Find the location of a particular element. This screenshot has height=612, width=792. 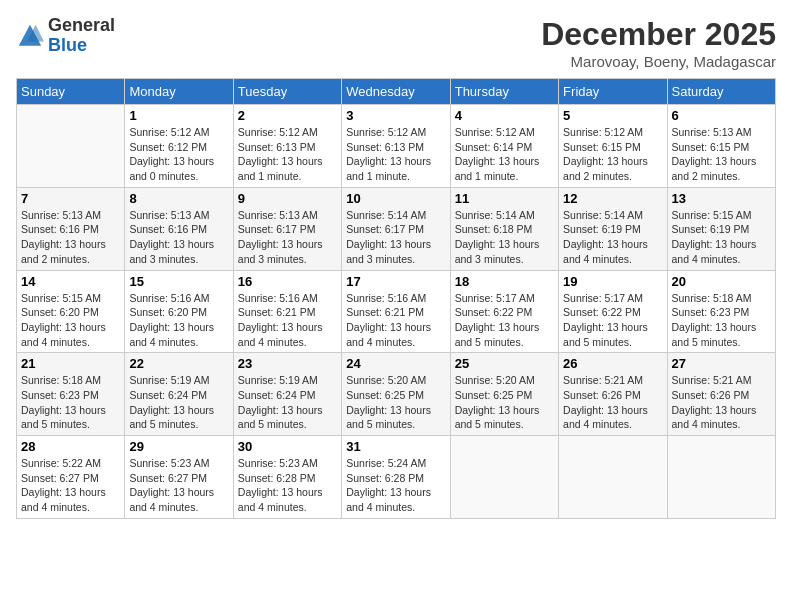

day-info: Sunrise: 5:15 AM Sunset: 6:20 PM Dayligh… is located at coordinates (70, 320).